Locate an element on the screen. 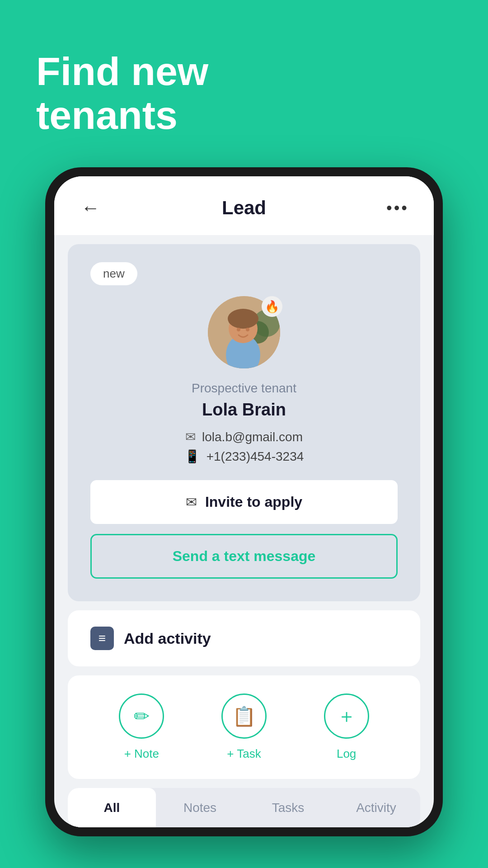  tab-tasks-label: Tasks is located at coordinates (288, 807).